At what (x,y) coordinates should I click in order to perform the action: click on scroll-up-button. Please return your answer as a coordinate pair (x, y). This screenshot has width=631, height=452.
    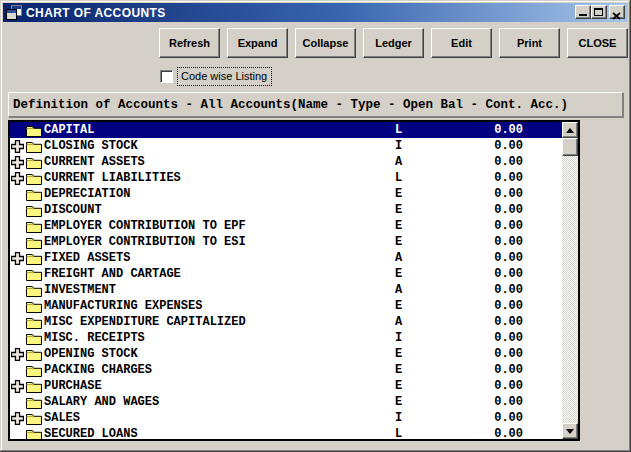
    Looking at the image, I should click on (570, 130).